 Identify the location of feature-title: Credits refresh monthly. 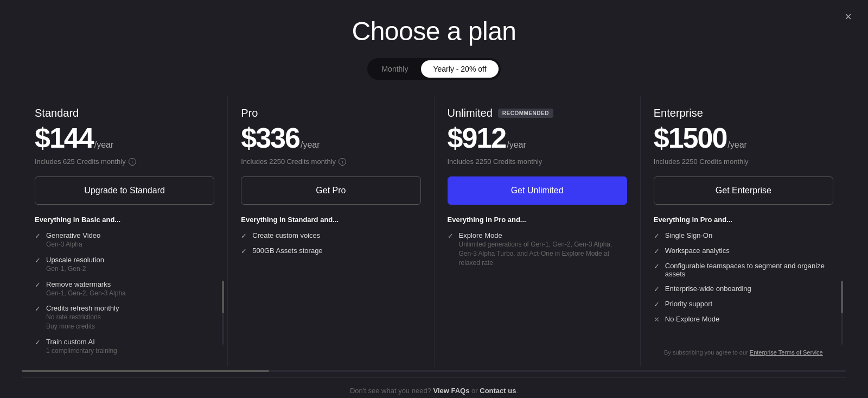
(82, 308).